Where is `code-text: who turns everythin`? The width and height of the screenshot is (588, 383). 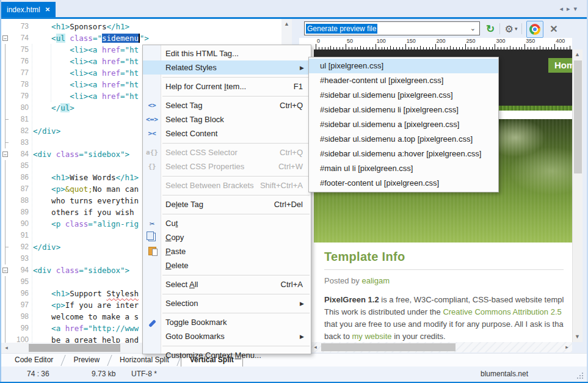 code-text: who turns everythin is located at coordinates (85, 200).